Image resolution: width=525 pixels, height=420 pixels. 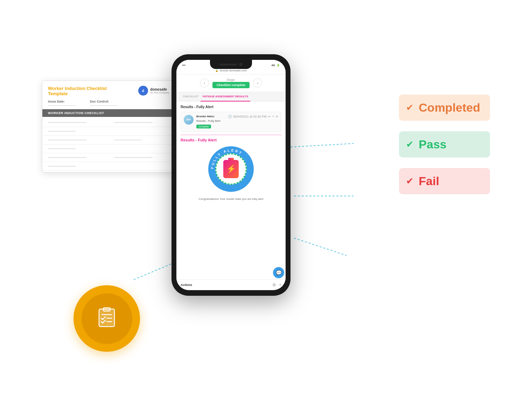 I want to click on add-action-icon: +, so click(x=280, y=285).